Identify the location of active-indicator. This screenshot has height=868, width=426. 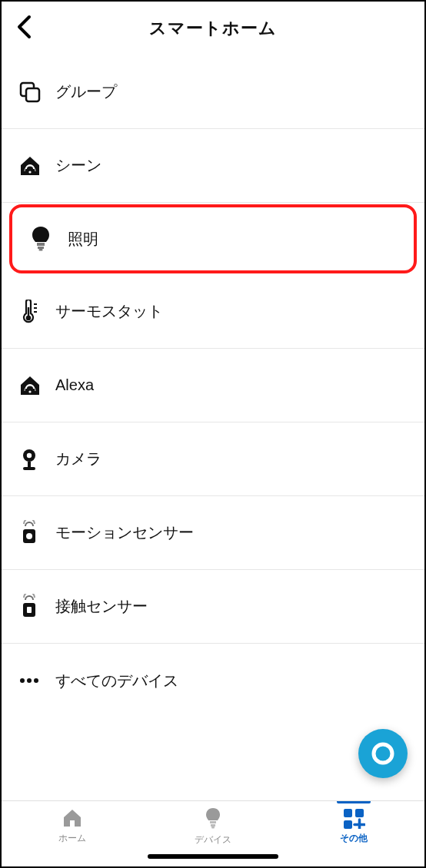
(354, 802).